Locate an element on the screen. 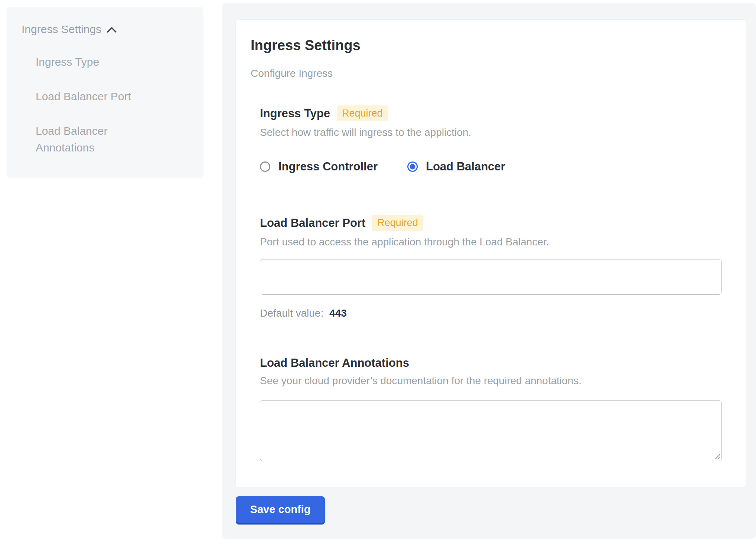 This screenshot has height=539, width=756. settings-sidebar: Ingress Settings Ingress Type Load Balan… is located at coordinates (105, 92).